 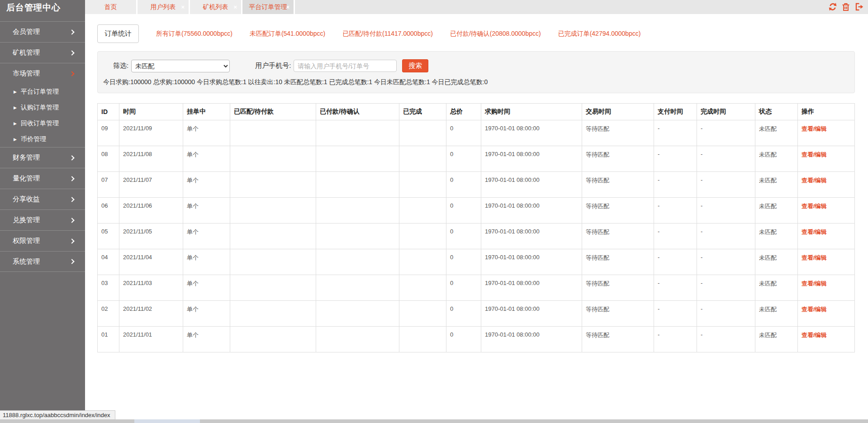 I want to click on tab-用户列表: 用户列表×, so click(x=164, y=7).